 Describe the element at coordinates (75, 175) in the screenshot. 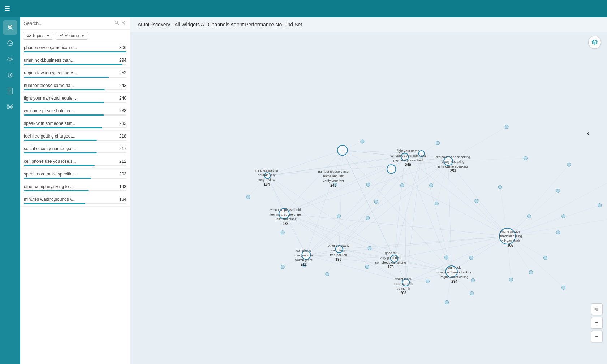

I see `topic-item: spent more,more specific... 203` at that location.